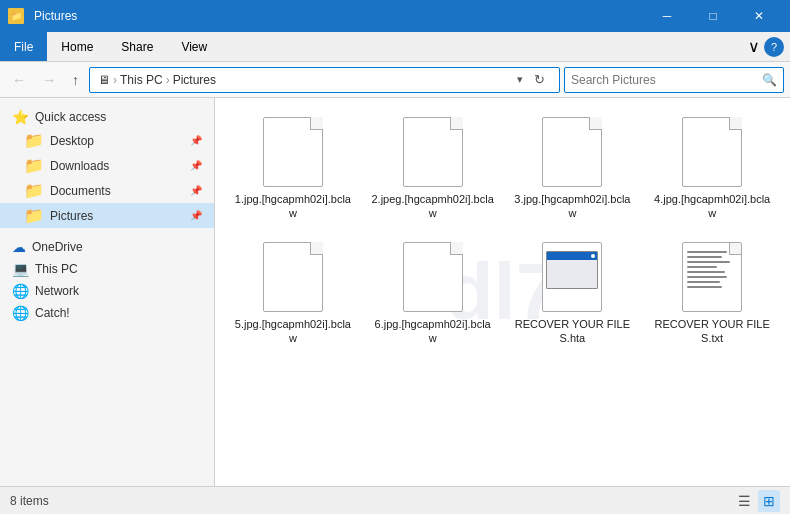 This screenshot has height=514, width=790. I want to click on quick-access-label: Quick access, so click(70, 117).